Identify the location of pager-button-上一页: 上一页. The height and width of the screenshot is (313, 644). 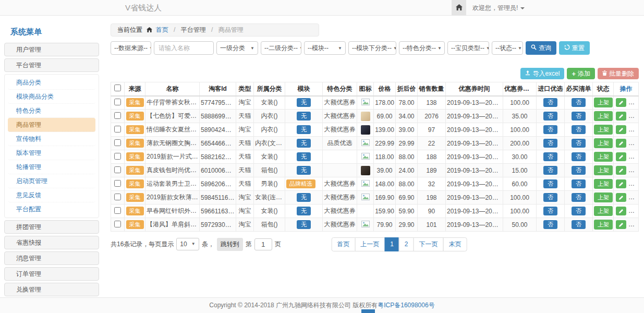
(370, 244).